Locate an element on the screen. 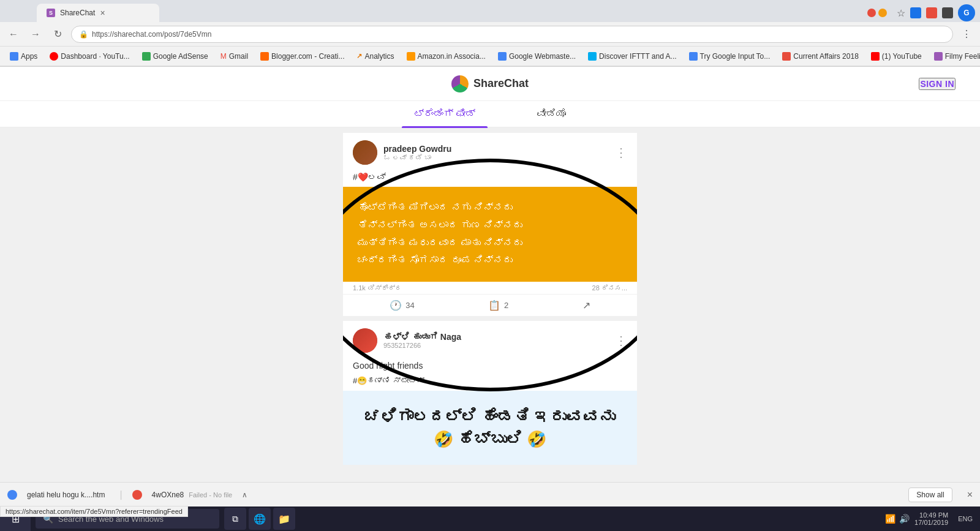 This screenshot has height=531, width=980. volume-icon: 🔊 is located at coordinates (904, 519).